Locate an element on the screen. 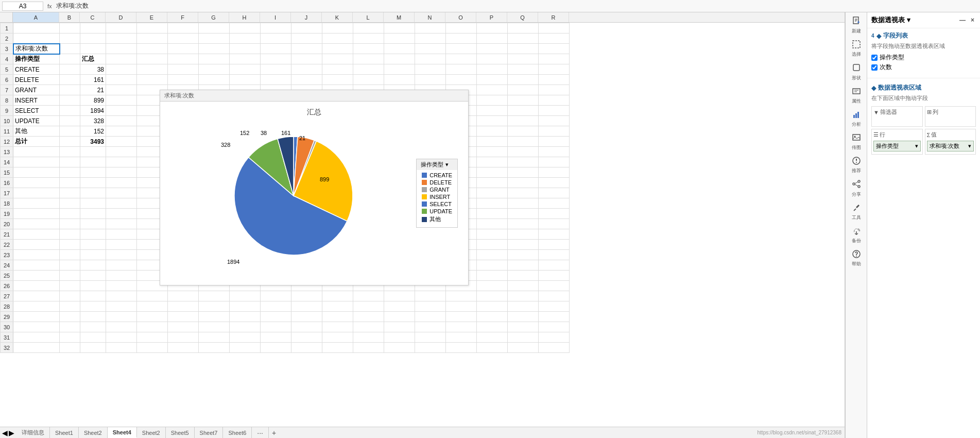 The width and height of the screenshot is (980, 438). cell-I6 is located at coordinates (276, 80).